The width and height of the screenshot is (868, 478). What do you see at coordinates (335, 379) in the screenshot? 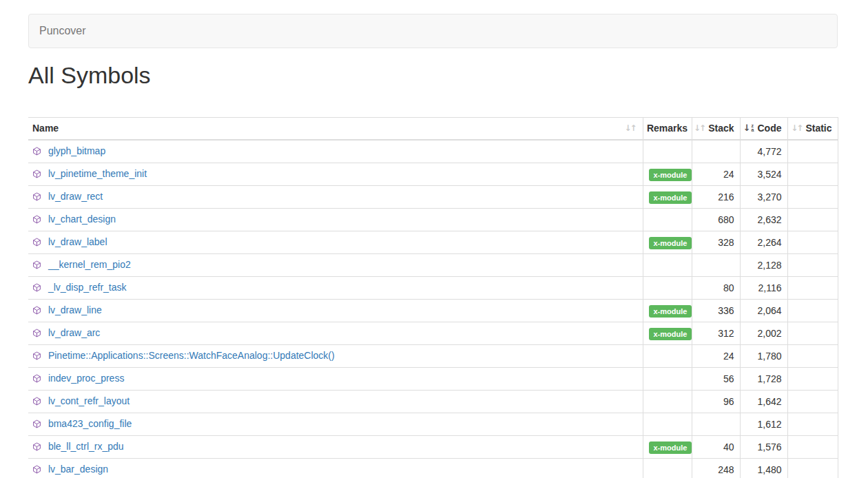
I see `symbol-name-cell: indev_proc_press` at bounding box center [335, 379].